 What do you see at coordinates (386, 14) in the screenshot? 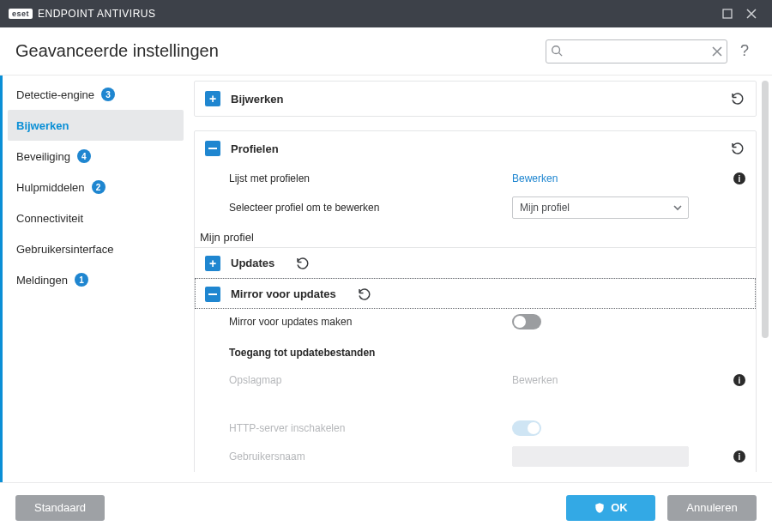
I see `titlebar: eset ENDPOINT ANTIVIRUS` at bounding box center [386, 14].